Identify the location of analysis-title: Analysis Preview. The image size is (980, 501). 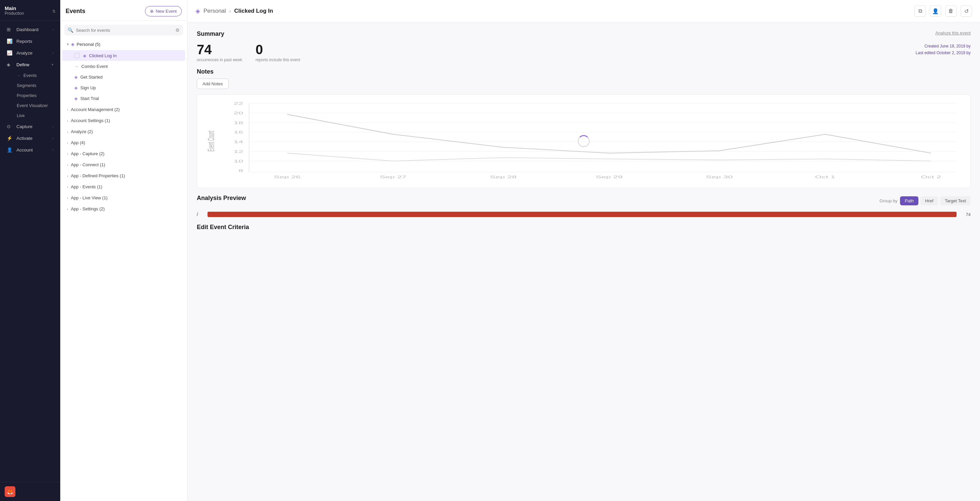
(221, 198).